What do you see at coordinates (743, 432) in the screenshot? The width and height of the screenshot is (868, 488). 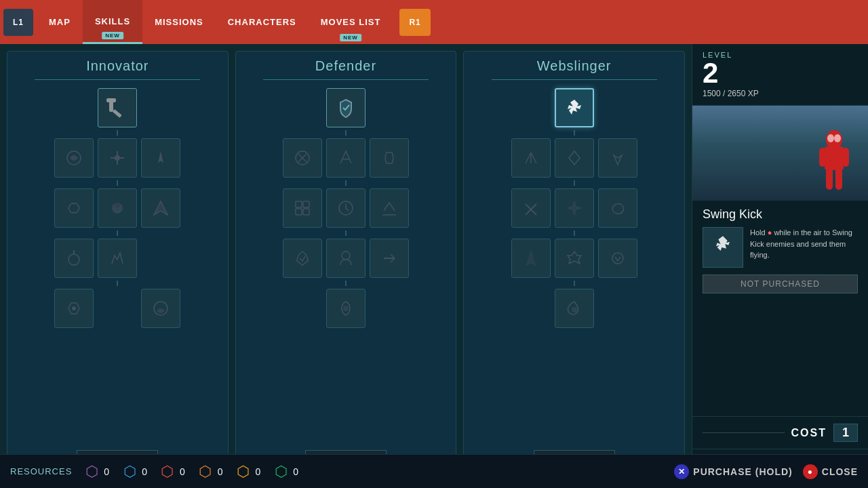 I see `cost-line-left` at bounding box center [743, 432].